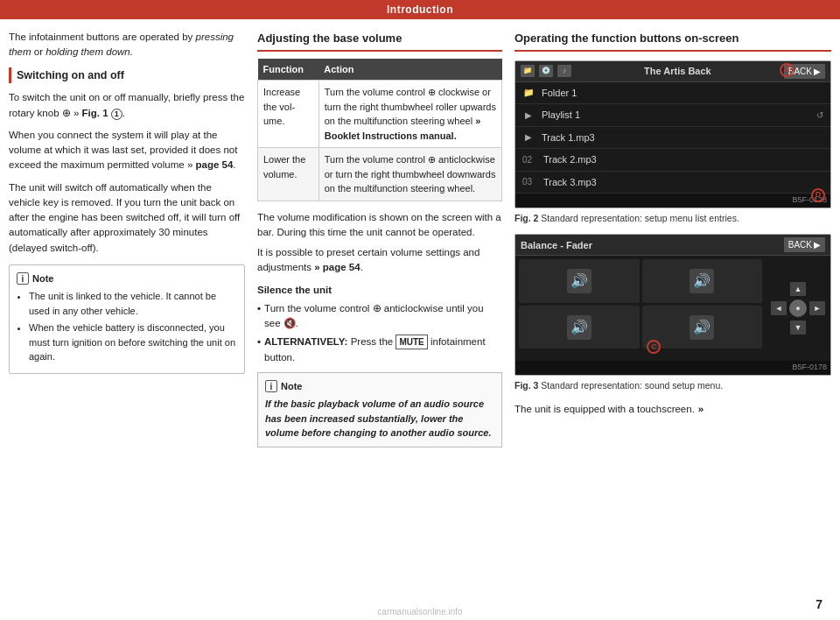 This screenshot has width=840, height=620. What do you see at coordinates (127, 278) in the screenshot?
I see `note-title: i Note` at bounding box center [127, 278].